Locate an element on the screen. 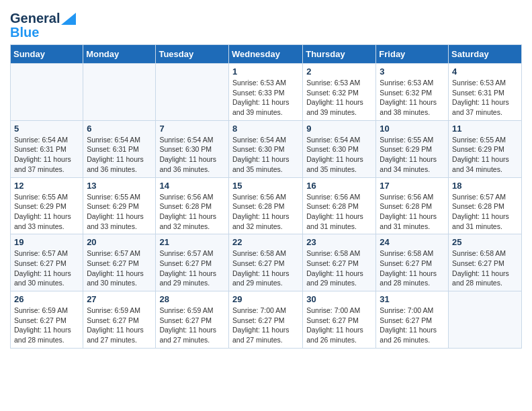  day-number: 27 is located at coordinates (120, 300).